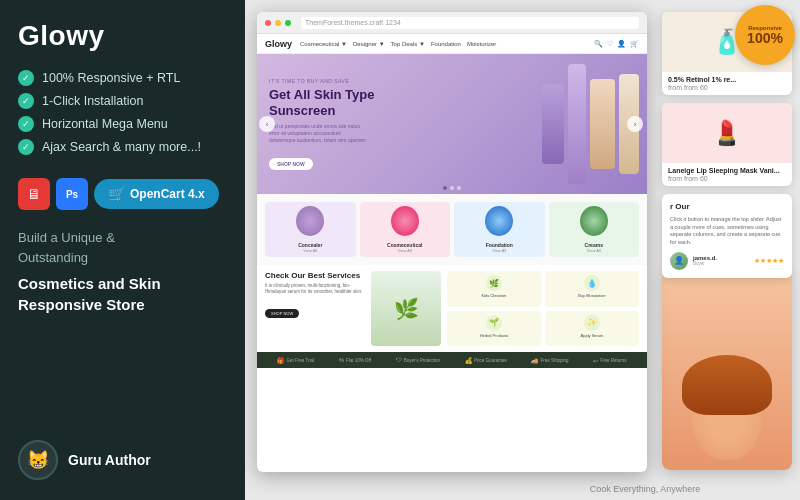 The width and height of the screenshot is (800, 500). I want to click on services-left: Check Our Best Services It is clinically…, so click(315, 308).